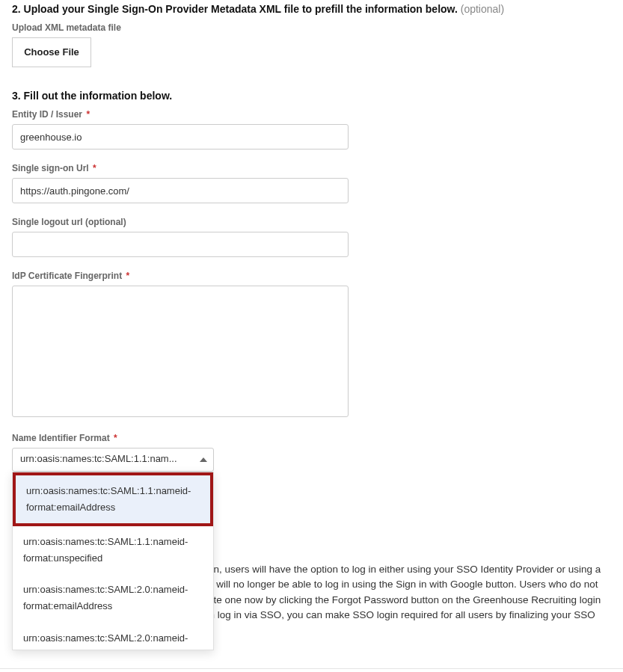 The width and height of the screenshot is (623, 672). Describe the element at coordinates (482, 9) in the screenshot. I see `step2-optional: (optional)` at that location.